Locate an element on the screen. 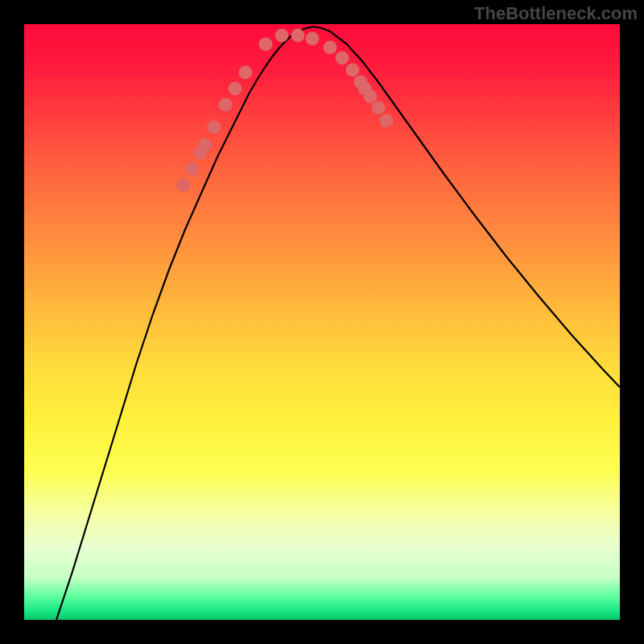 This screenshot has height=644, width=644. watermark-text: TheBottleneck.com is located at coordinates (555, 14).